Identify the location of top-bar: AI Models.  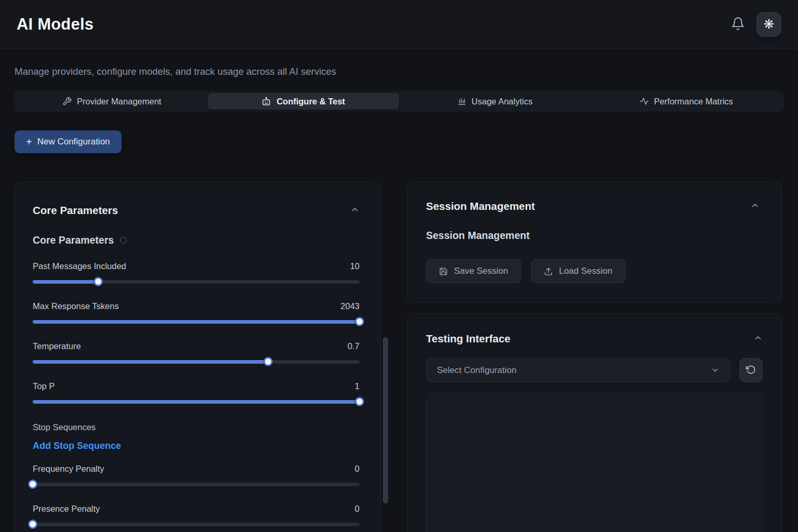
(399, 25).